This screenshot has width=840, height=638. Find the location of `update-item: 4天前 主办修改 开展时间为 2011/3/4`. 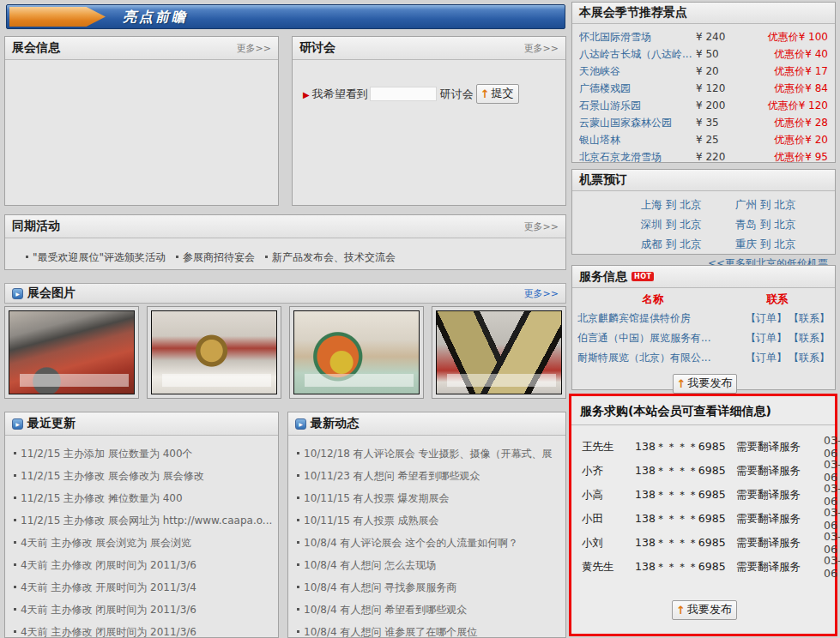

update-item: 4天前 主办修改 开展时间为 2011/3/4 is located at coordinates (143, 587).